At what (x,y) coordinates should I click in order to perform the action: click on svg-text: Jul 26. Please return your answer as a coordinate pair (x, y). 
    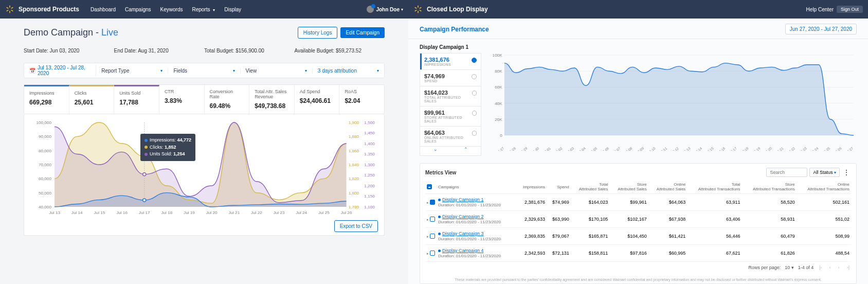
    Looking at the image, I should click on (347, 213).